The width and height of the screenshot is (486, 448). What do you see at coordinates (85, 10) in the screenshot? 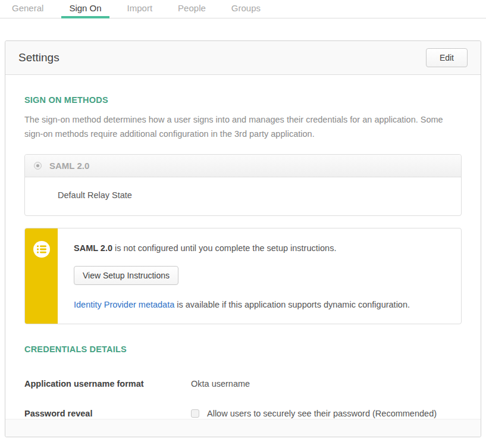
I see `tab-sign-on: Sign On` at bounding box center [85, 10].